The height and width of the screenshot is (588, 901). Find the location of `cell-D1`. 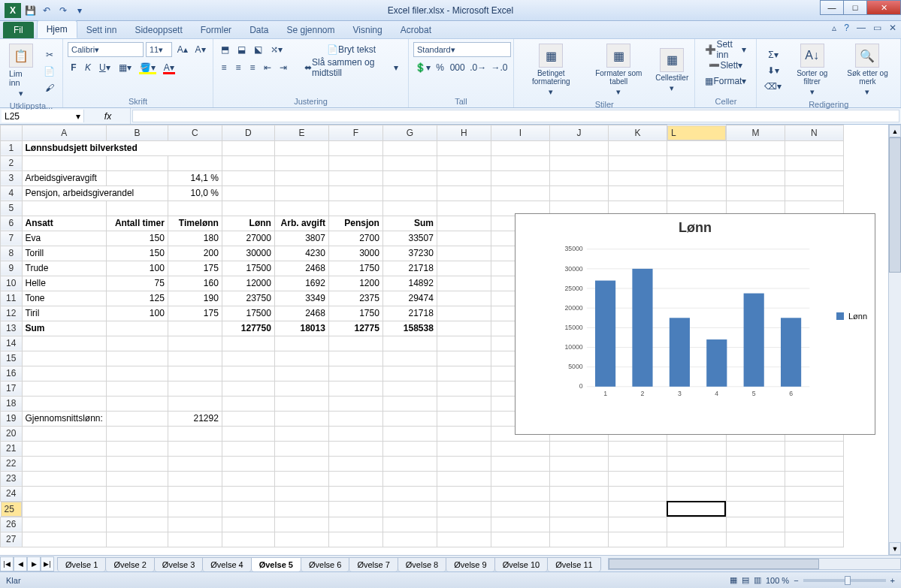

cell-D1 is located at coordinates (248, 148).